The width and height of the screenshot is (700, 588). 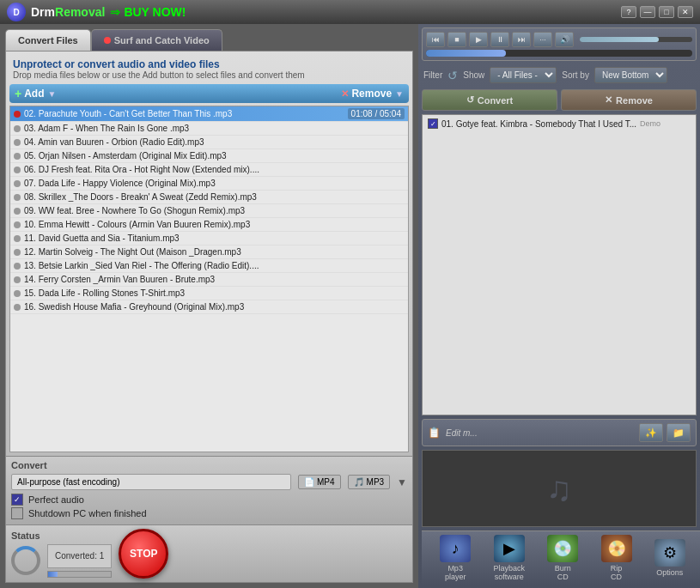 I want to click on stop-button: STOP, so click(x=143, y=554).